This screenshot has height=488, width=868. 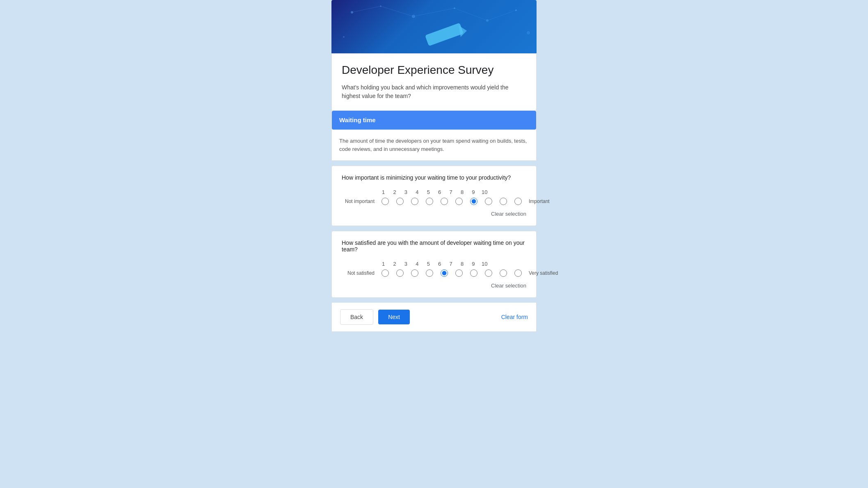 What do you see at coordinates (395, 264) in the screenshot?
I see `q2-num-2: 2` at bounding box center [395, 264].